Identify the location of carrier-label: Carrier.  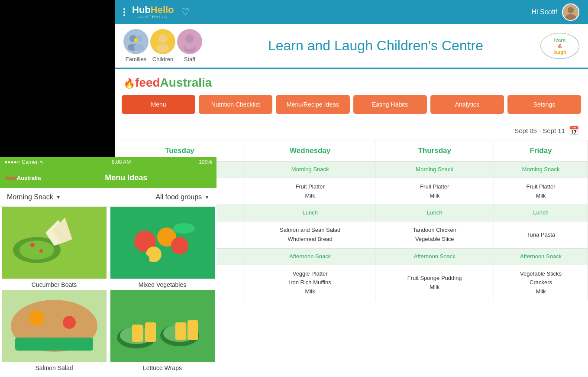
(29, 162).